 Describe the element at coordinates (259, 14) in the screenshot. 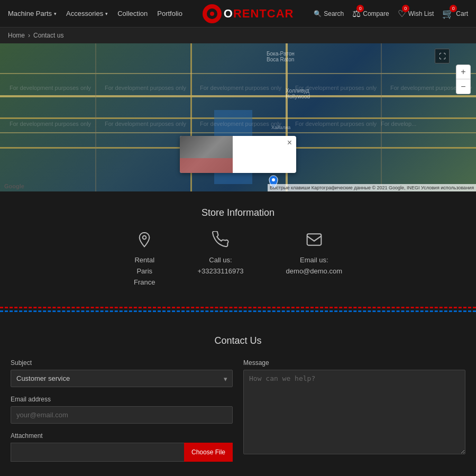

I see `logo-text: ORENTCAR` at that location.